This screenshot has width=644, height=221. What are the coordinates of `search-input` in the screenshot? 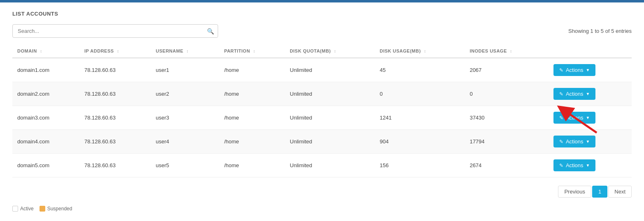 It's located at (115, 31).